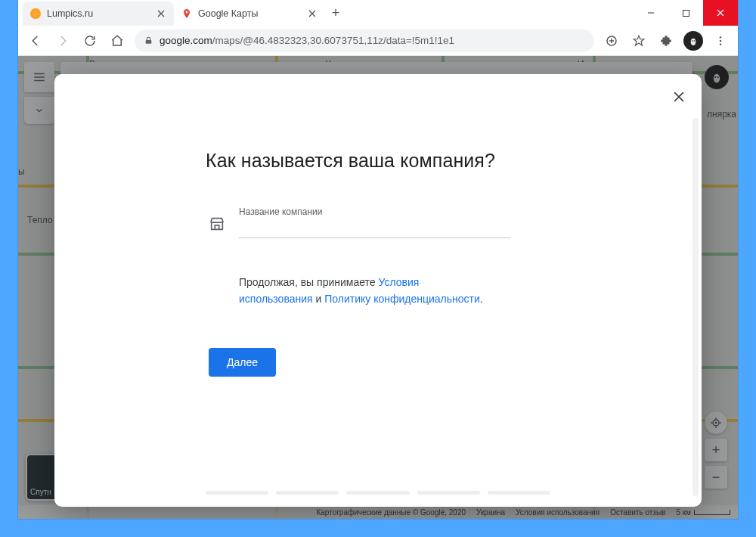 This screenshot has width=756, height=537. Describe the element at coordinates (63, 41) in the screenshot. I see `forward-button` at that location.